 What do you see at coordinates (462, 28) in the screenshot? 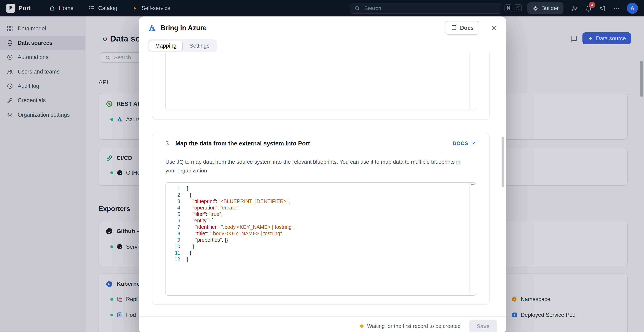
I see `docs-button: Docs` at bounding box center [462, 28].